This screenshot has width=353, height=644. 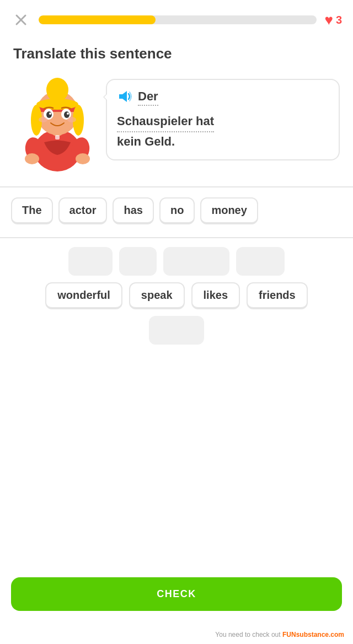 What do you see at coordinates (223, 120) in the screenshot?
I see `speech-bubble: Der Schauspieler hat kein Geld.` at bounding box center [223, 120].